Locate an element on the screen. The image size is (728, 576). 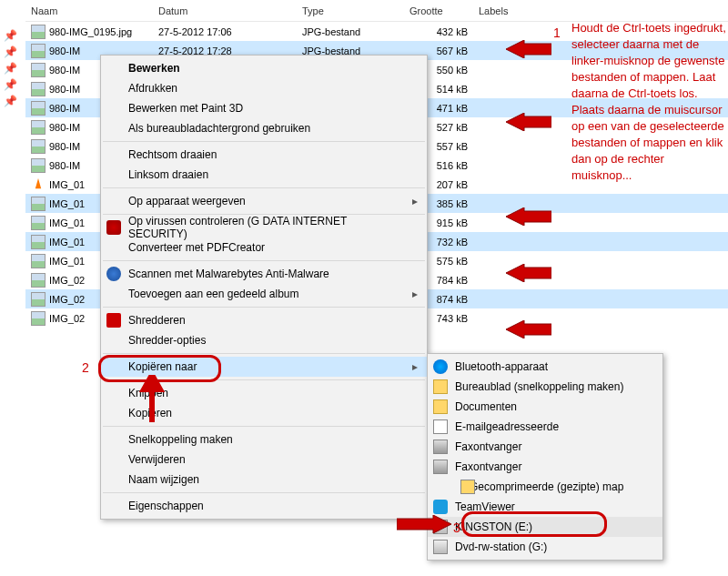
menu-item: Scannen met Malwarebytes Anti-Malware is located at coordinates (264, 274).